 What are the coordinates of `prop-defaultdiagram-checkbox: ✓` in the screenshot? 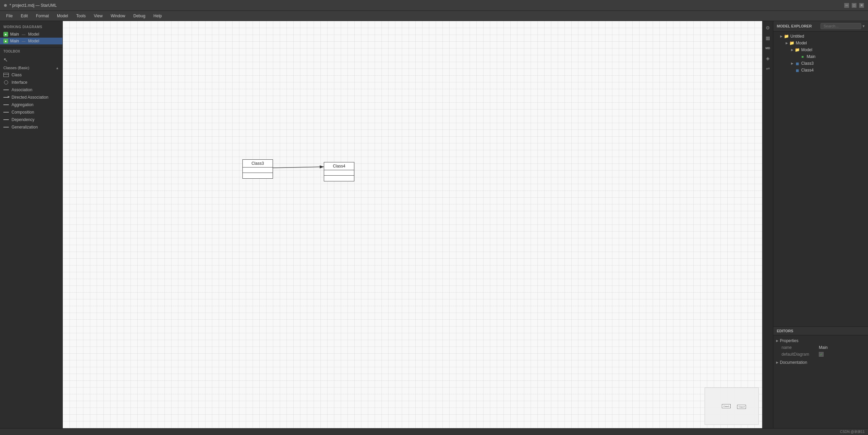 It's located at (821, 354).